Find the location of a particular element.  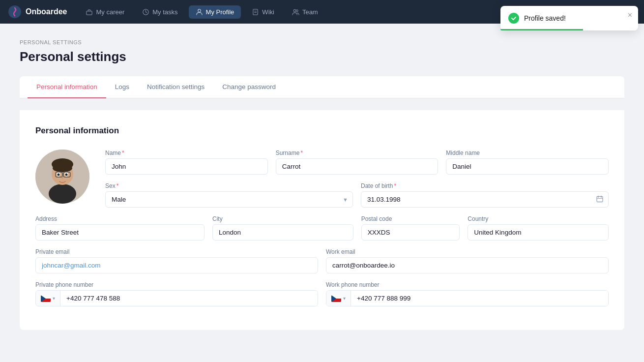

avatar-column is located at coordinates (62, 182).